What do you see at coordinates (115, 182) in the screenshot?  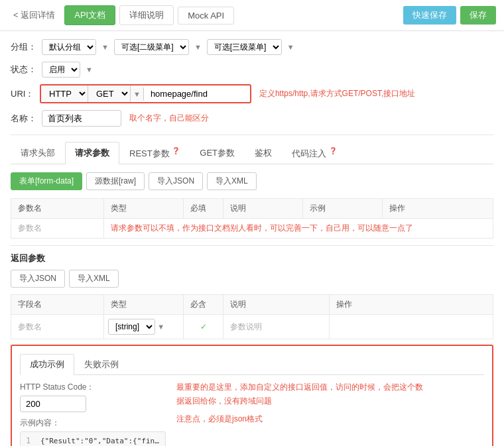 I see `sub-tab-raw: 源数据[raw]` at bounding box center [115, 182].